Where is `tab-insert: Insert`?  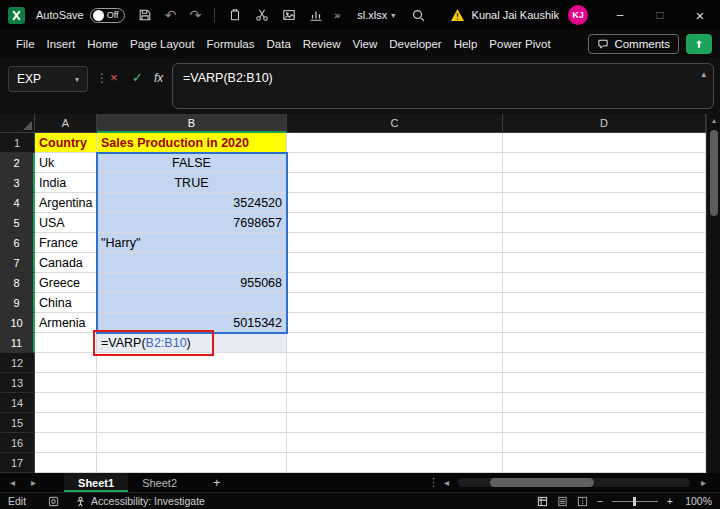 tab-insert: Insert is located at coordinates (62, 44).